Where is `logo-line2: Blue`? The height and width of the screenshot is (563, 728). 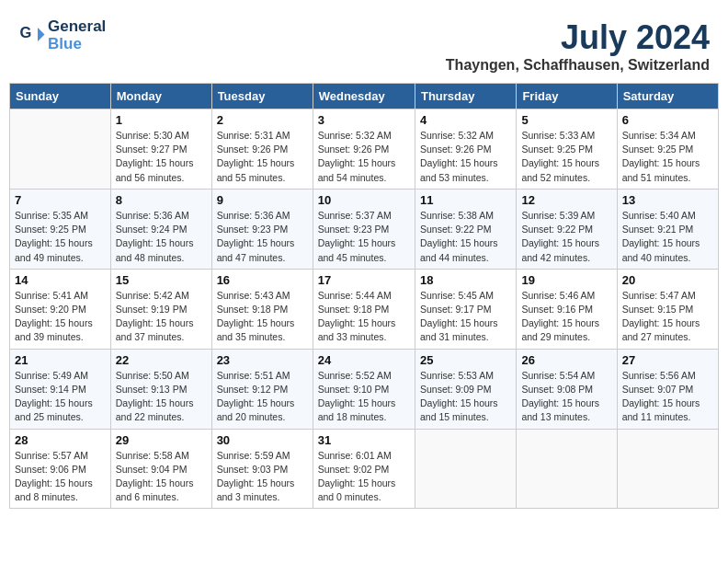
logo-line2: Blue is located at coordinates (77, 44).